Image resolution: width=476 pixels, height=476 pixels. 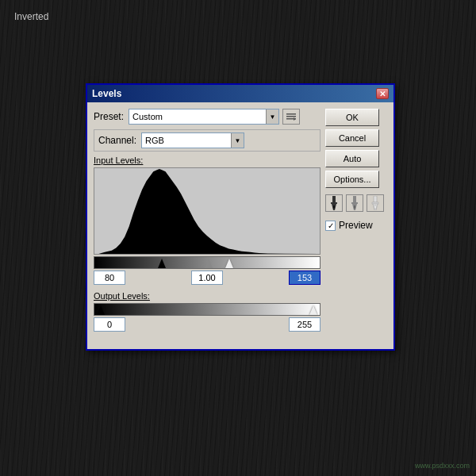 What do you see at coordinates (352, 179) in the screenshot?
I see `options-button: Options...` at bounding box center [352, 179].